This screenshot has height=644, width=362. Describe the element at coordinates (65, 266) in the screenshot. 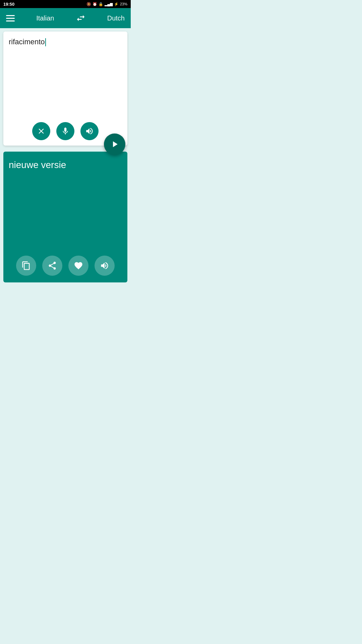

I see `output-actions` at that location.